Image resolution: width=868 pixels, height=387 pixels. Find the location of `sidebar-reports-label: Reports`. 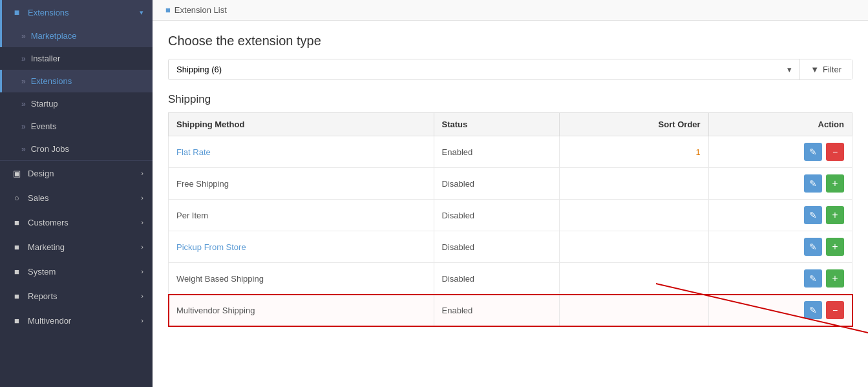

sidebar-reports-label: Reports is located at coordinates (43, 296).